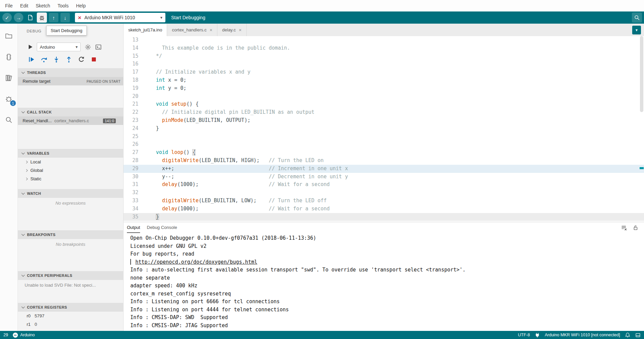 The width and height of the screenshot is (644, 339). Describe the element at coordinates (384, 72) in the screenshot. I see `code-line: 17// Initialize variables x and y` at that location.